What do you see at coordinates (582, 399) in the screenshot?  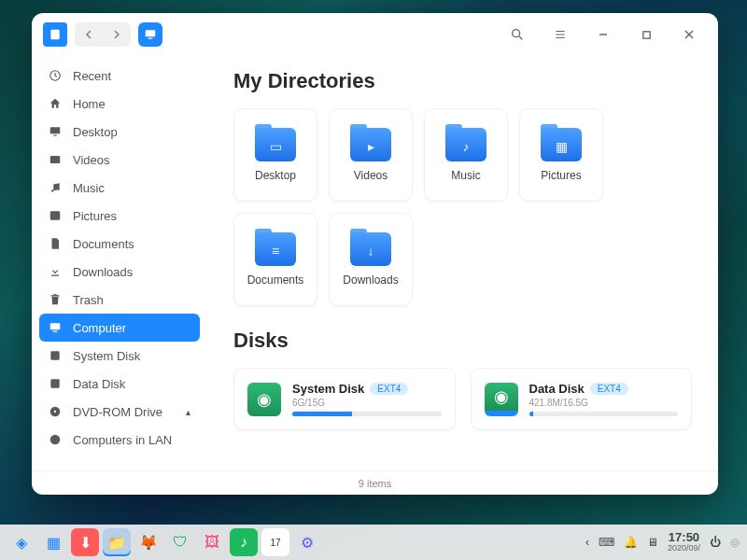 I see `disk-data-disk: ◉Data DiskEXT4421.8M/16.5G` at bounding box center [582, 399].